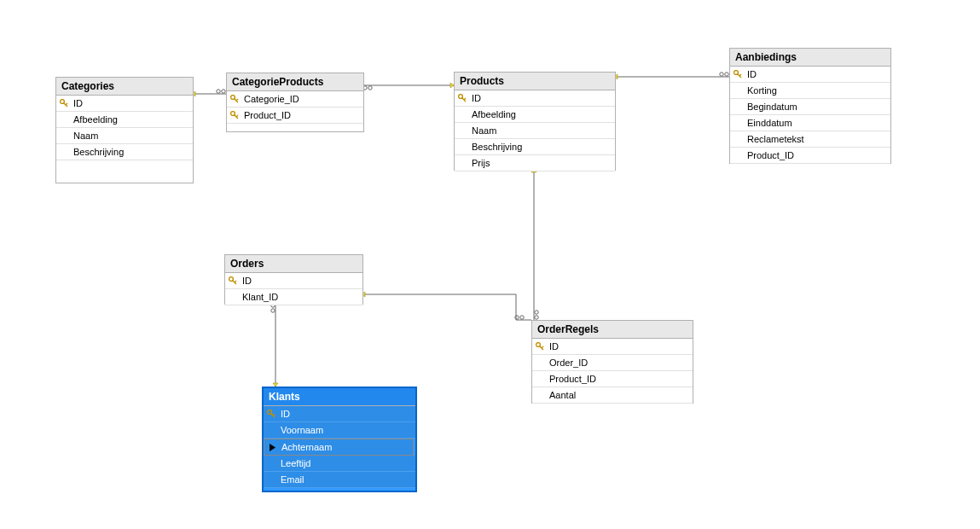 This screenshot has width=980, height=529. Describe the element at coordinates (761, 90) in the screenshot. I see `field-name: Korting` at that location.